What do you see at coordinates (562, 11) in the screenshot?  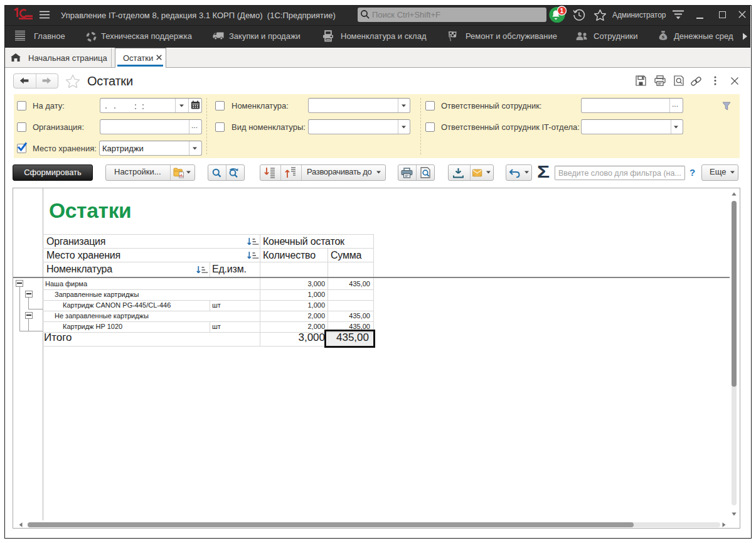 I see `svg-text: 1` at bounding box center [562, 11].